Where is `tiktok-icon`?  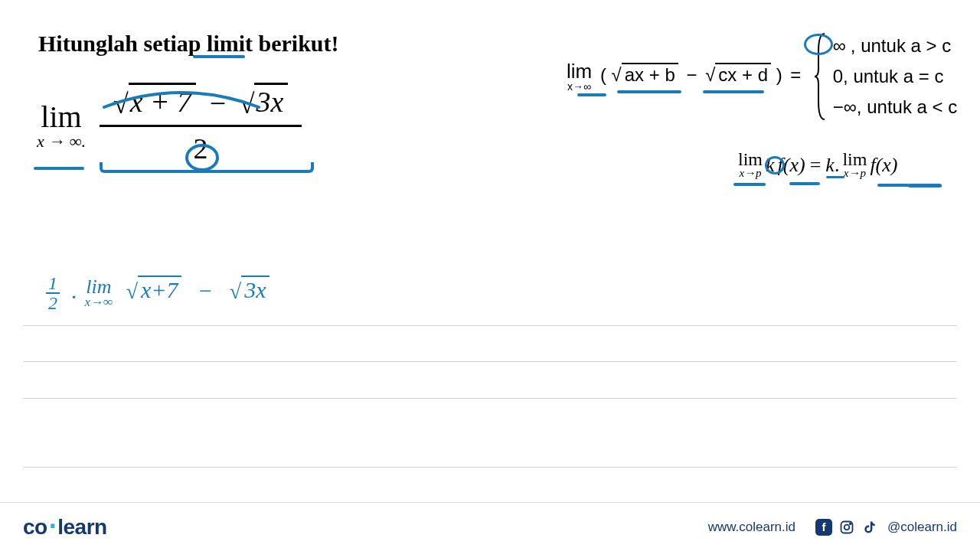 tiktok-icon is located at coordinates (870, 527).